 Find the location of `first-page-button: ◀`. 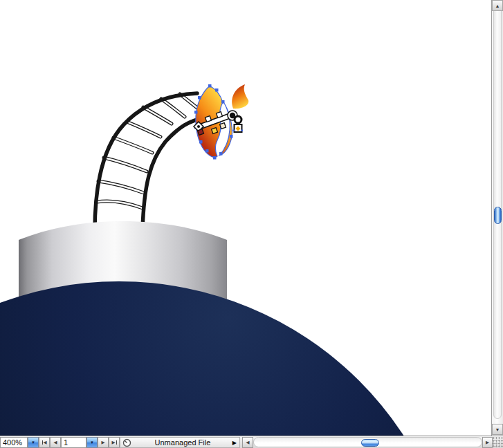

first-page-button: ◀ is located at coordinates (44, 442).